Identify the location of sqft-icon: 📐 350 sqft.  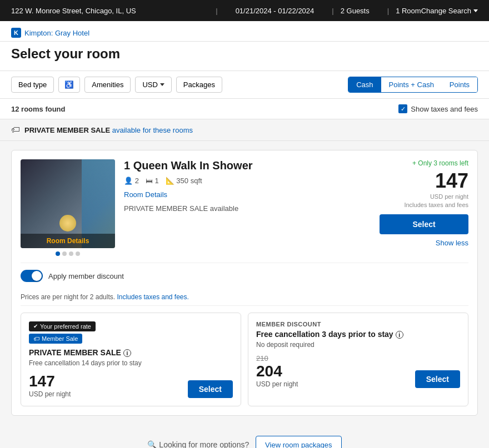
(184, 181).